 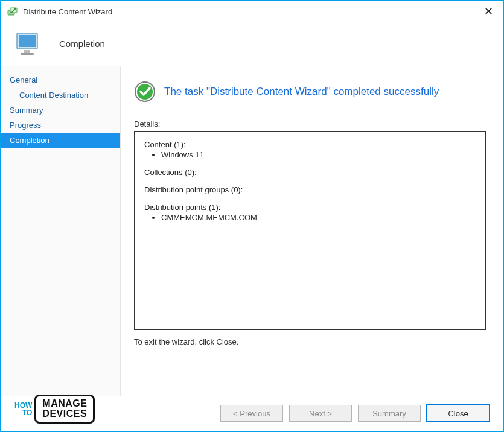 What do you see at coordinates (252, 44) in the screenshot?
I see `header-band: Completion` at bounding box center [252, 44].